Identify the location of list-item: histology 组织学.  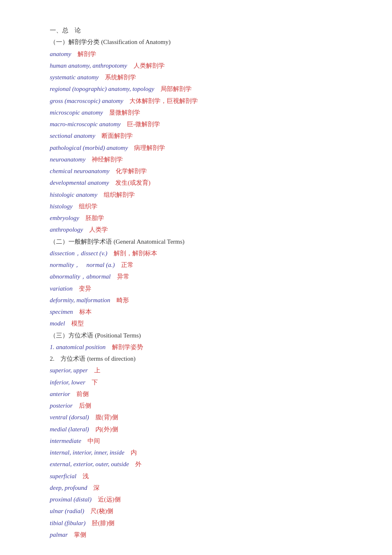
(196, 206).